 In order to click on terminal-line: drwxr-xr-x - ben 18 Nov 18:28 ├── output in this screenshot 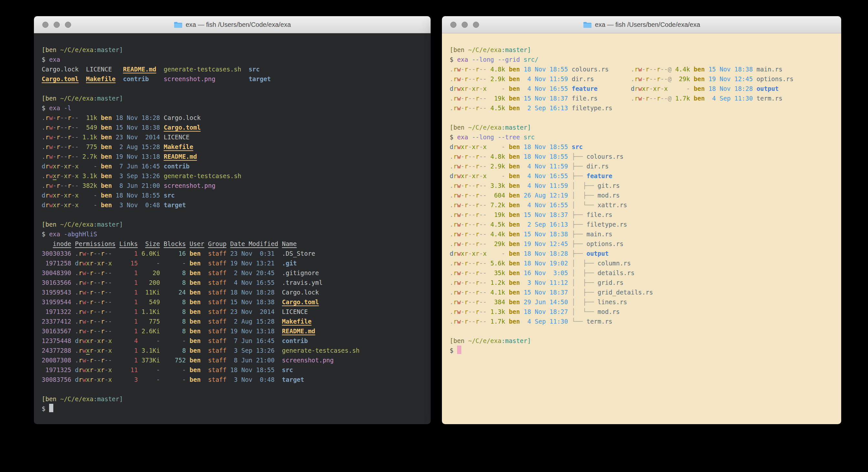, I will do `click(645, 254)`.